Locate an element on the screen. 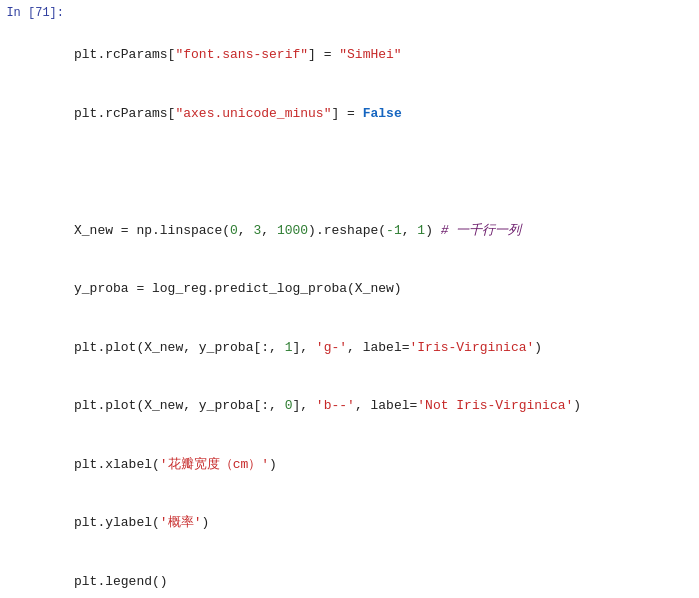 The height and width of the screenshot is (598, 699). code-line-7: plt.xlabel('花瓣宽度（cm）') is located at coordinates (384, 465).